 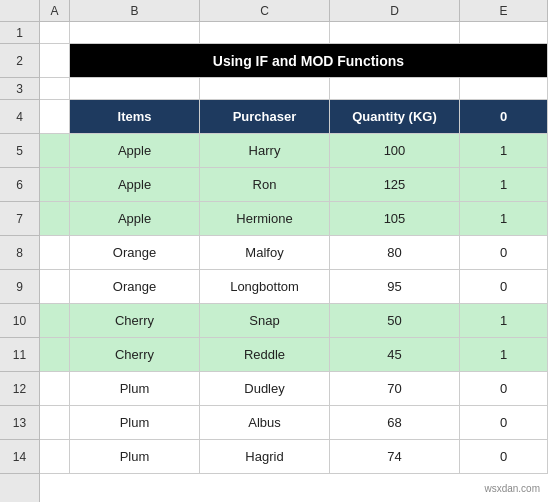 What do you see at coordinates (504, 10) in the screenshot?
I see `col-header-e: E` at bounding box center [504, 10].